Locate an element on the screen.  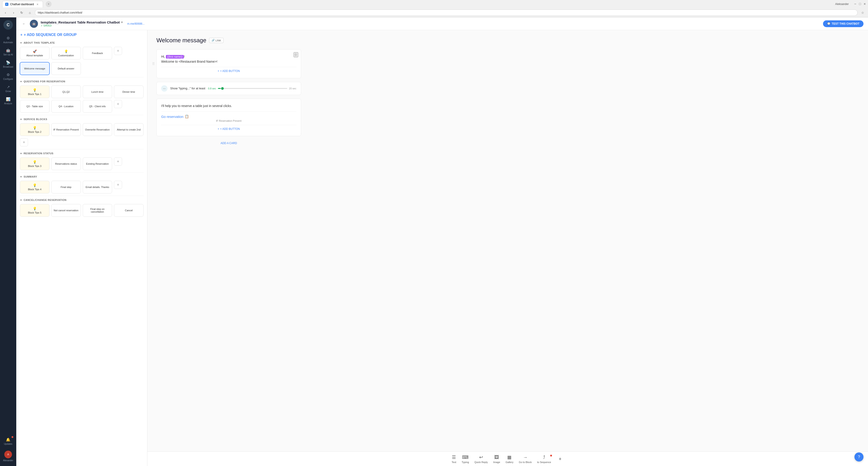
user-label: Alexander is located at coordinates (8, 461).